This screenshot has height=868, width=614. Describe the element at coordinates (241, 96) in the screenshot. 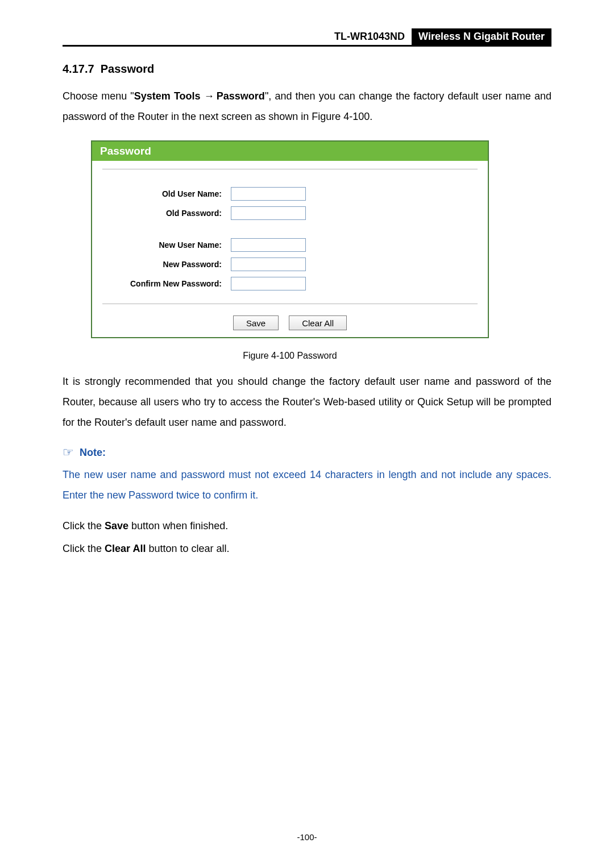

I see `intro-menu2: Password` at that location.